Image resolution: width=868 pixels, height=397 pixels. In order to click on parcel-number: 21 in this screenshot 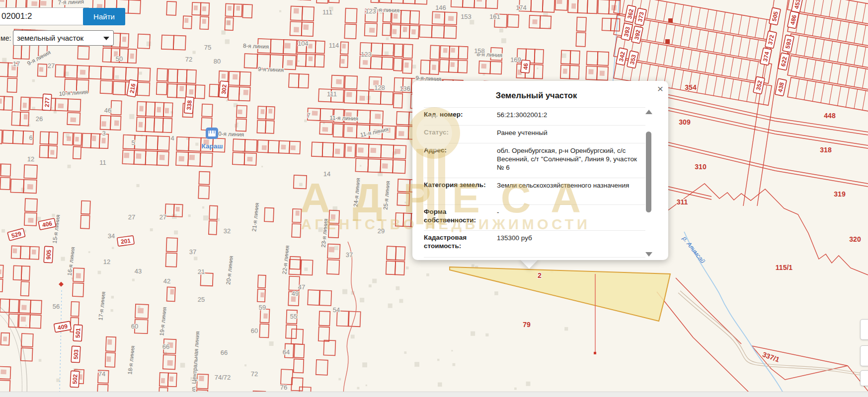, I will do `click(201, 272)`.